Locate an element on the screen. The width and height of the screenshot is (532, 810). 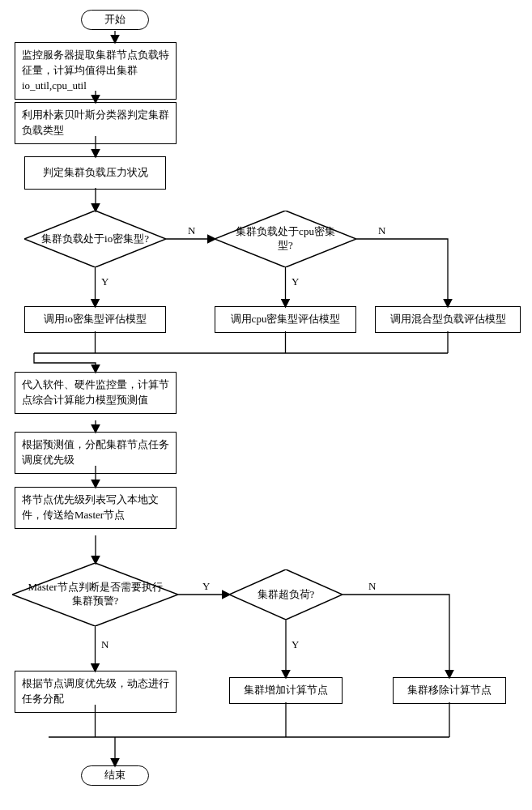
process-io-model-text: 调用io密集型评估模型 is located at coordinates (96, 319).